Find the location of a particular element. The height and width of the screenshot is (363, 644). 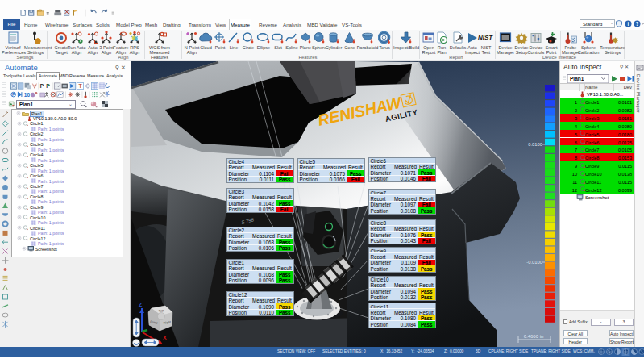

svg-text: 6.4660 in is located at coordinates (534, 336).